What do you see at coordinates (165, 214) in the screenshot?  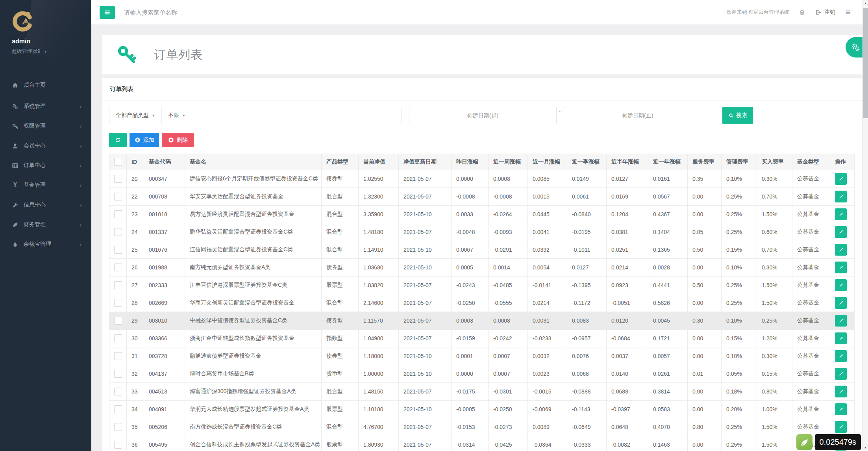 I see `cell-code: 001018` at bounding box center [165, 214].